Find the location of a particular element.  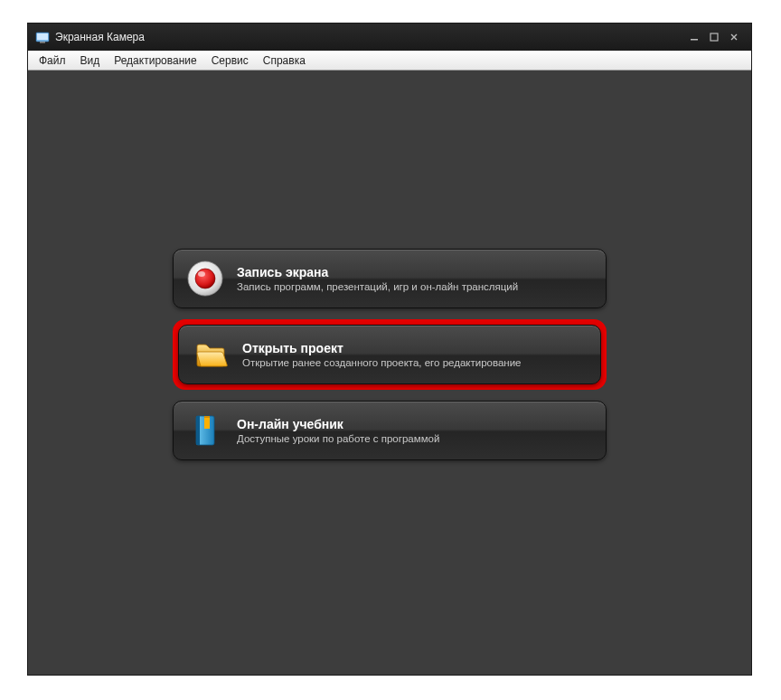

card-subtitle: Доступные уроки по работе с программой is located at coordinates (338, 439).